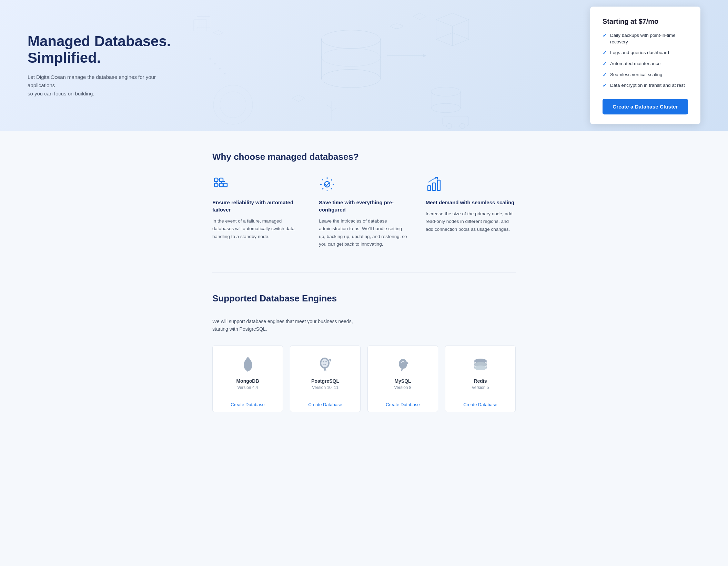 This screenshot has width=728, height=566. I want to click on scaling-icon, so click(434, 184).